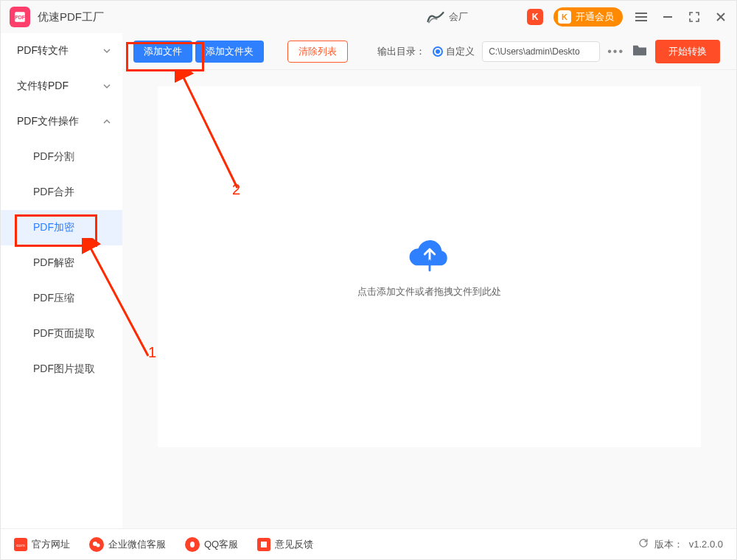 This screenshot has width=737, height=560. What do you see at coordinates (454, 52) in the screenshot?
I see `output-custom-radio: 自定义` at bounding box center [454, 52].